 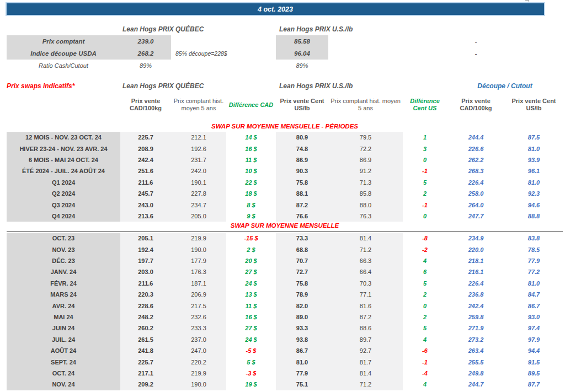 I want to click on us-hist-avg: 71.3, so click(x=365, y=182).